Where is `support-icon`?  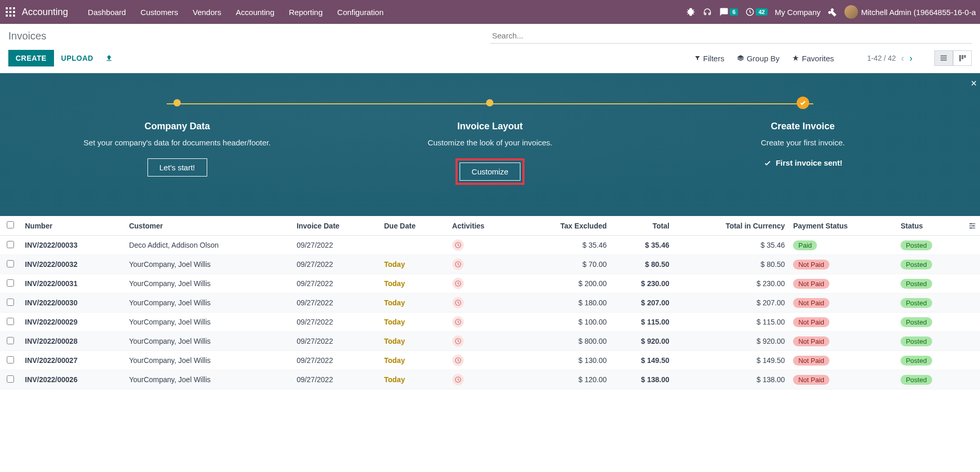
support-icon is located at coordinates (707, 12).